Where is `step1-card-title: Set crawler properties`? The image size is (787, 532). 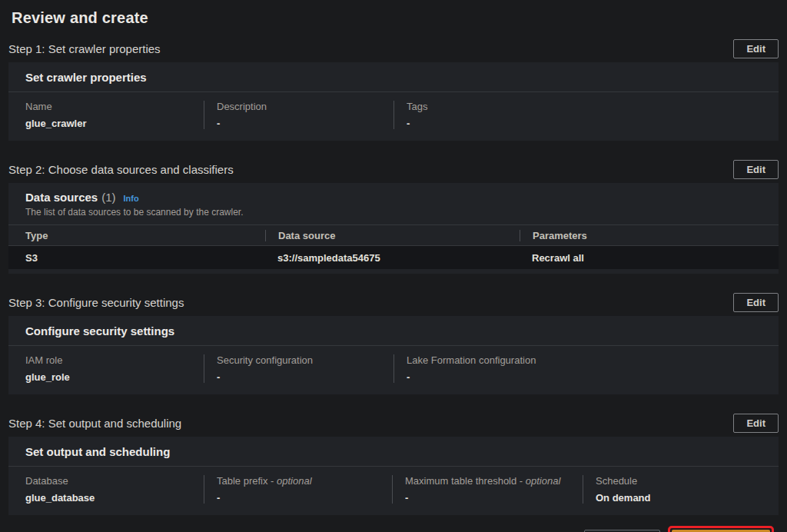
step1-card-title: Set crawler properties is located at coordinates (394, 77).